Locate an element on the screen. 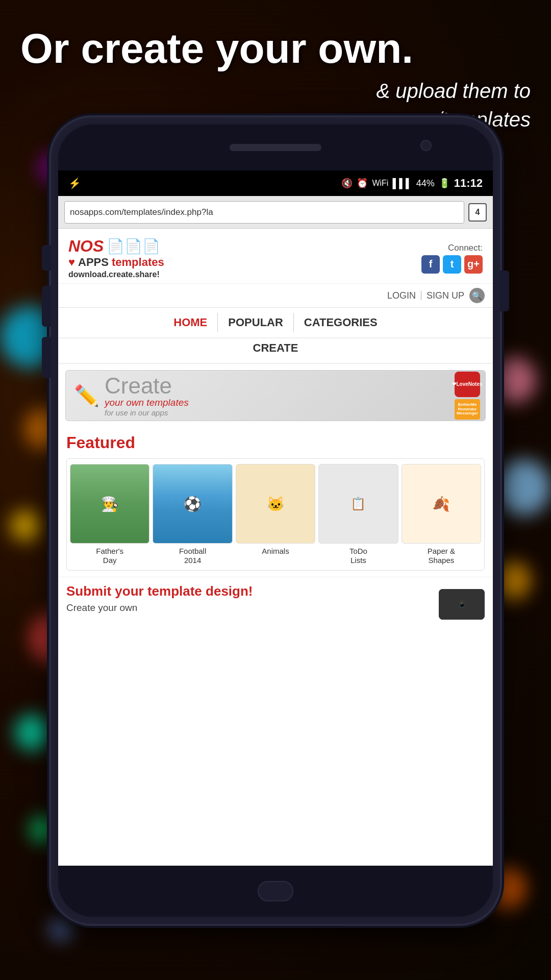  paper-icon: 🍂 is located at coordinates (441, 504).